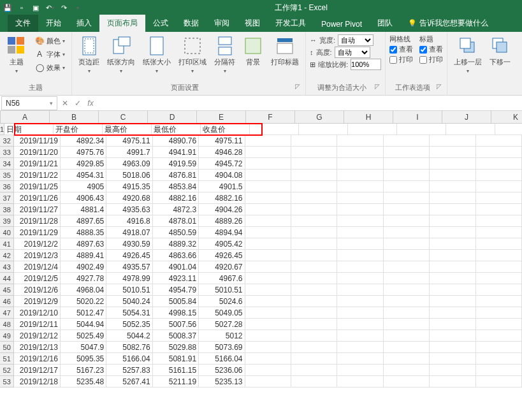  What do you see at coordinates (176, 336) in the screenshot?
I see `cell: 5008.37` at bounding box center [176, 336].